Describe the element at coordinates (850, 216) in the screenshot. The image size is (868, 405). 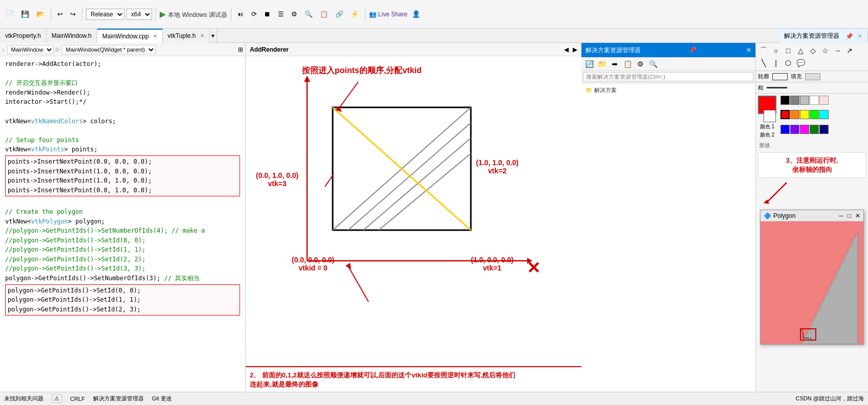
I see `polygon-maximize-btn: □` at that location.